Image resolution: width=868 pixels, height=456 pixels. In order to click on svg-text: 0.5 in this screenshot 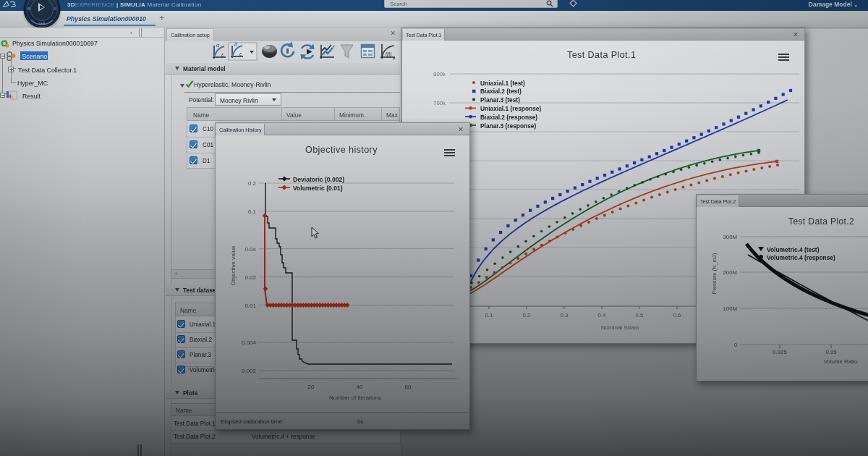, I will do `click(640, 316)`.